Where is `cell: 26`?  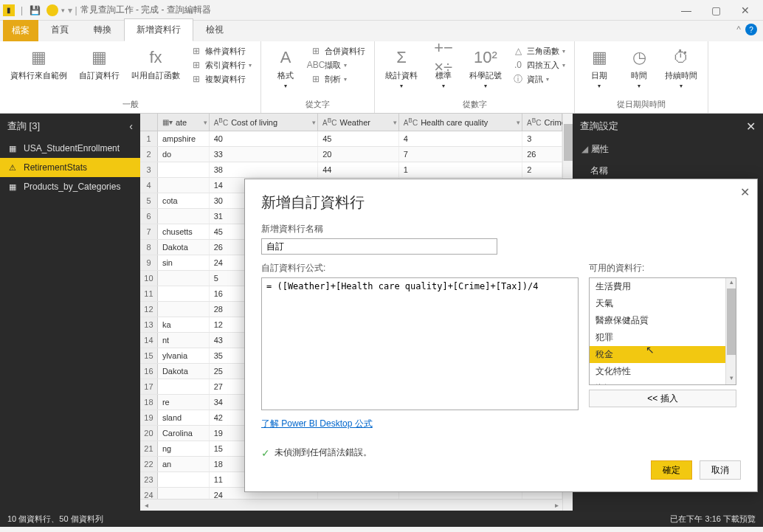 cell: 26 is located at coordinates (542, 154).